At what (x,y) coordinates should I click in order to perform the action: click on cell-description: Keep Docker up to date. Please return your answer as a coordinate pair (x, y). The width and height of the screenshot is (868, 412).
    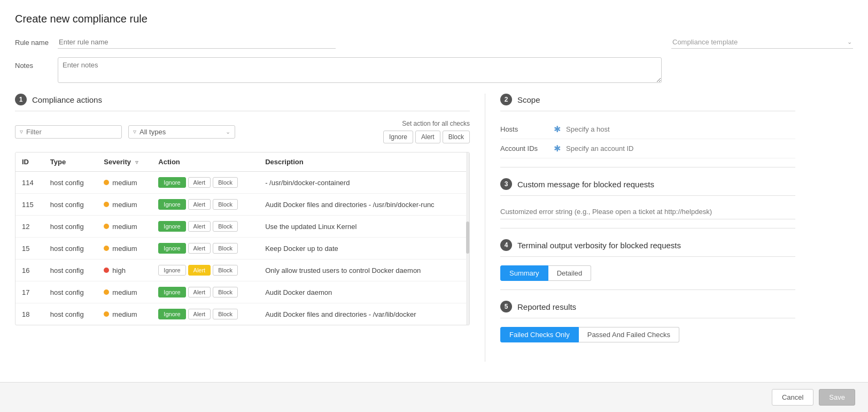
    Looking at the image, I should click on (364, 248).